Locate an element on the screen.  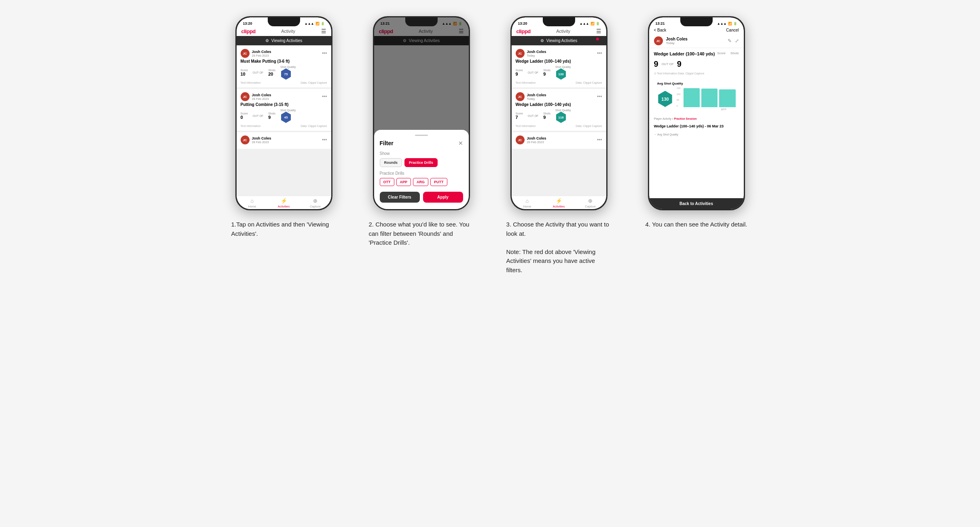
score-label: Score is located at coordinates (244, 70).